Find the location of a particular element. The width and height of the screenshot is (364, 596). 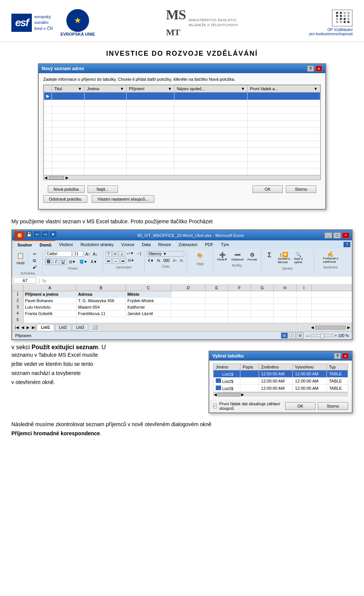

tab-rozlozeni: Rozložení stránky is located at coordinates (97, 245).